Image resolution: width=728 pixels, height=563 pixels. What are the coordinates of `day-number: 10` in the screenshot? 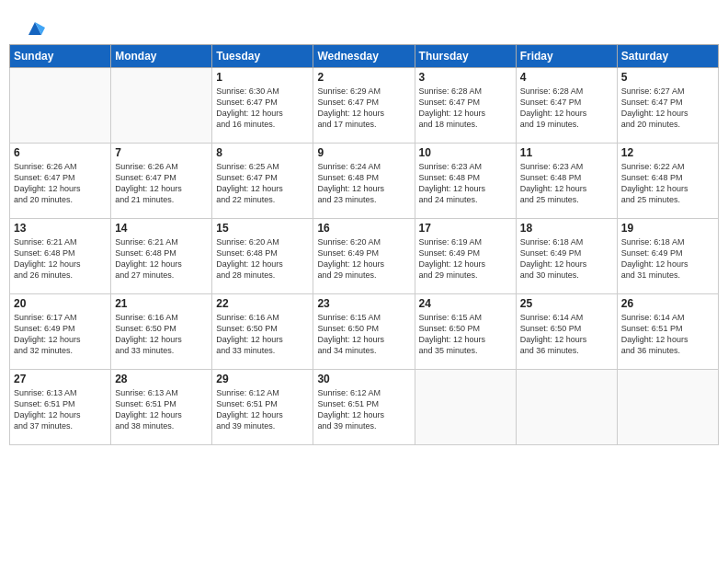 It's located at (465, 153).